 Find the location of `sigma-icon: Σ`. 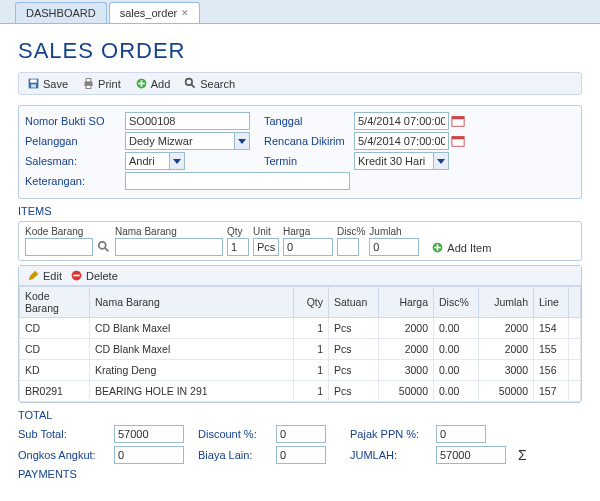

sigma-icon: Σ is located at coordinates (522, 455).